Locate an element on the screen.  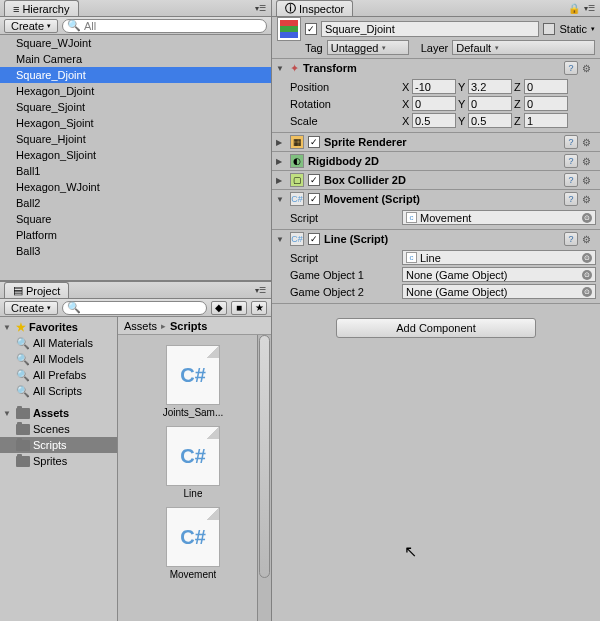
rotation-x-input is located at coordinates (434, 104).